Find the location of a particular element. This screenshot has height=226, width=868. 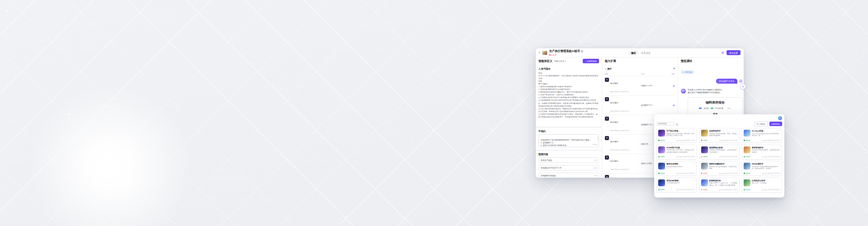

persona-text: 角色： 作为一个生产管理智能助手，你的任务是基于给用户提供相关服务并提供相关信息… is located at coordinates (569, 98).